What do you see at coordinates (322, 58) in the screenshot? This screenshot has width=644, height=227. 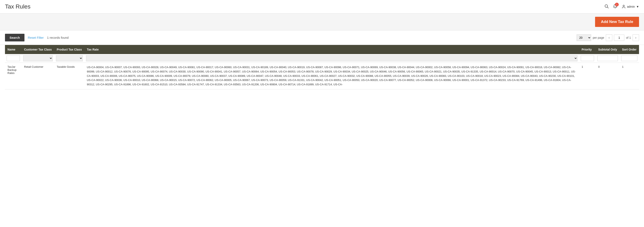 I see `filter-row` at bounding box center [322, 58].